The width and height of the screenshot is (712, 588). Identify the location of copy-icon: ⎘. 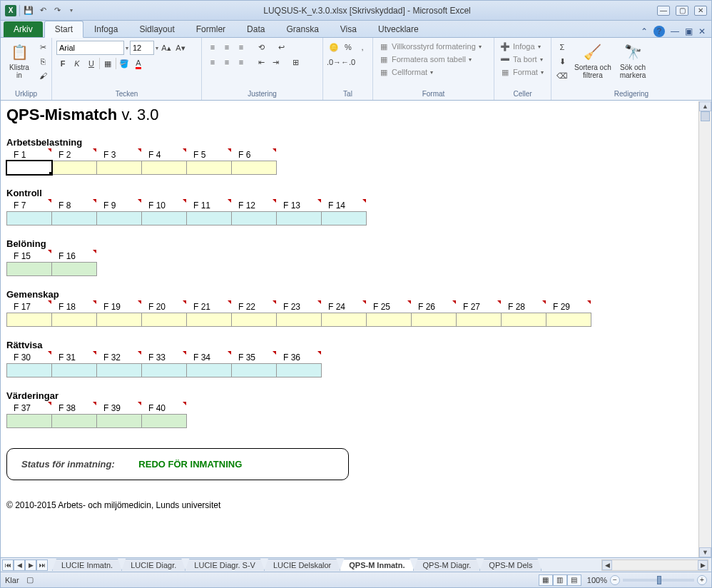
(43, 61).